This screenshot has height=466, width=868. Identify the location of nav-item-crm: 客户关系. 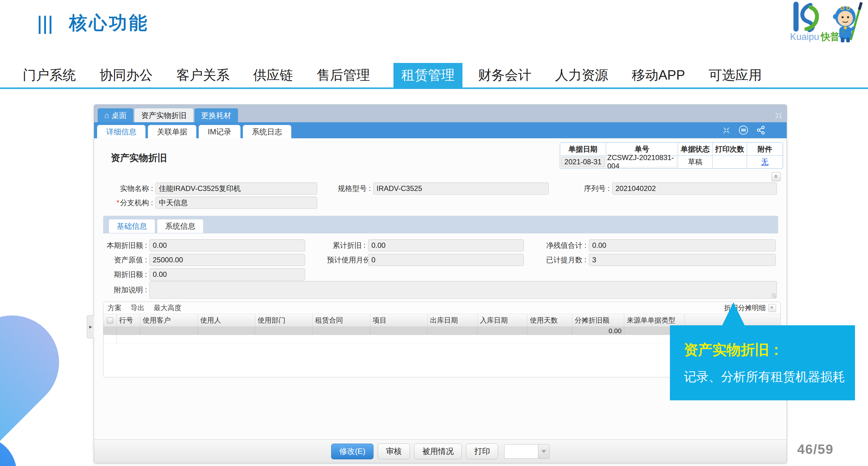
(203, 75).